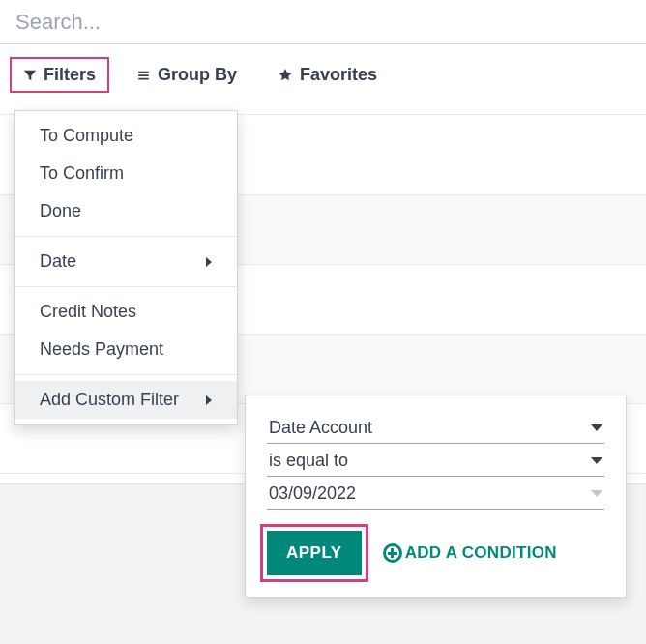 This screenshot has width=646, height=644. What do you see at coordinates (321, 427) in the screenshot?
I see `field-value: Date Account` at bounding box center [321, 427].